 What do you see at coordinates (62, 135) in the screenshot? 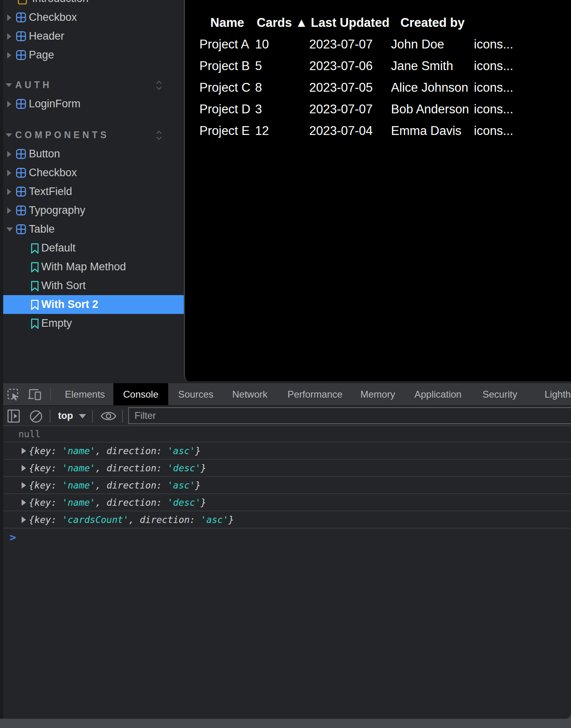
I see `section-title: COMPONENTS` at bounding box center [62, 135].